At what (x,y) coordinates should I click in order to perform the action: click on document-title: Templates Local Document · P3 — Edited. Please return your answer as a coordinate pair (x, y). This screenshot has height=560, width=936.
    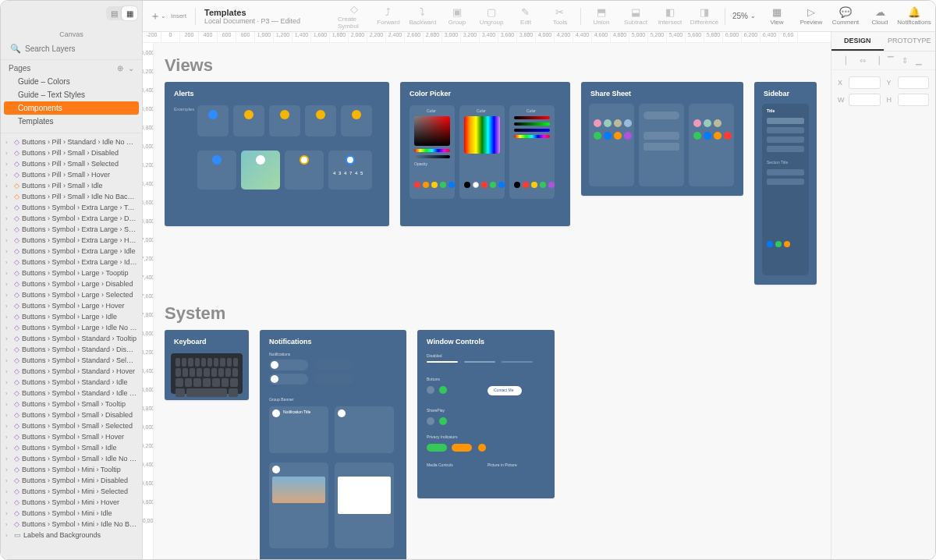
    Looking at the image, I should click on (253, 16).